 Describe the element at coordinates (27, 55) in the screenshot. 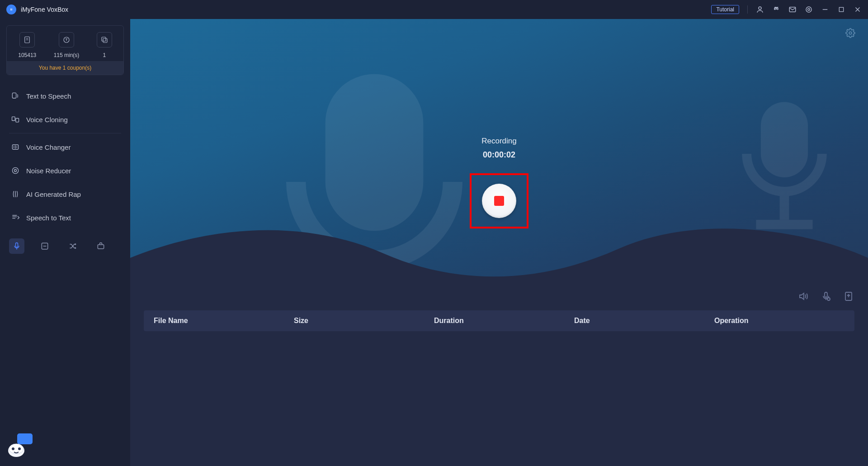

I see `stat-characters-value: 105413` at that location.